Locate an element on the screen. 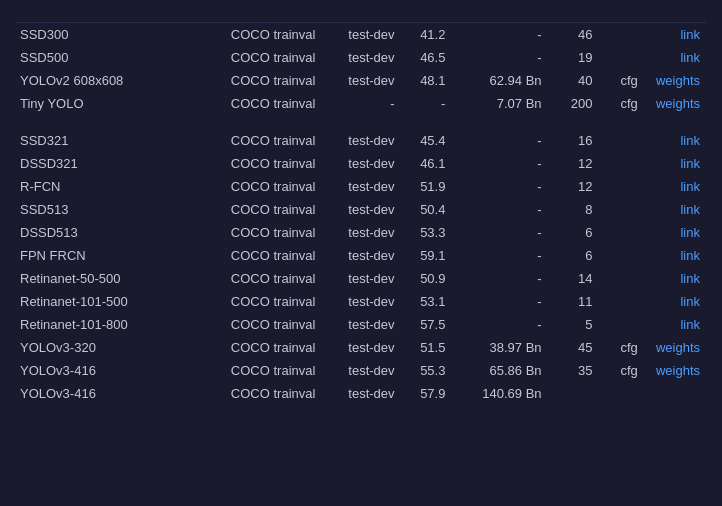  table-cell: 16 is located at coordinates (574, 140).